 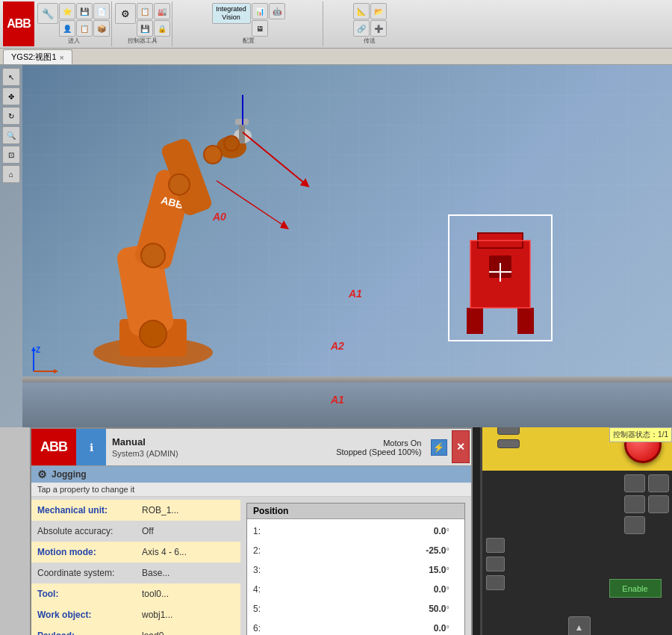 I want to click on pos-num-1: 1:, so click(x=261, y=531).